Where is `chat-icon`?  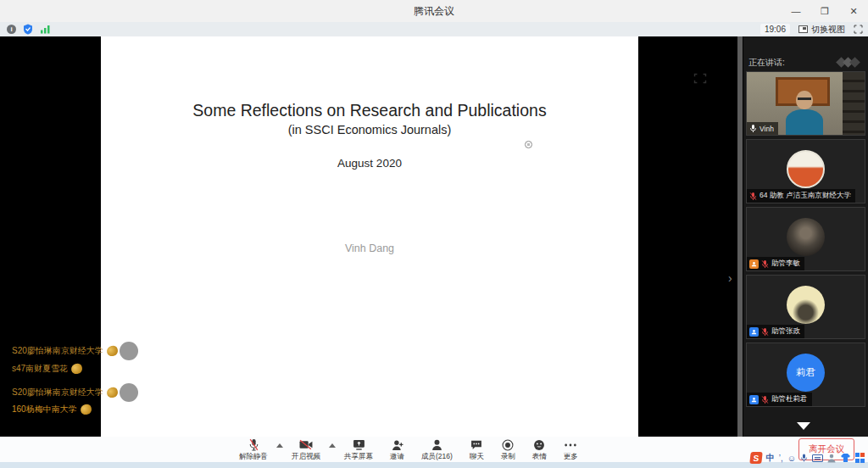 chat-icon is located at coordinates (476, 444).